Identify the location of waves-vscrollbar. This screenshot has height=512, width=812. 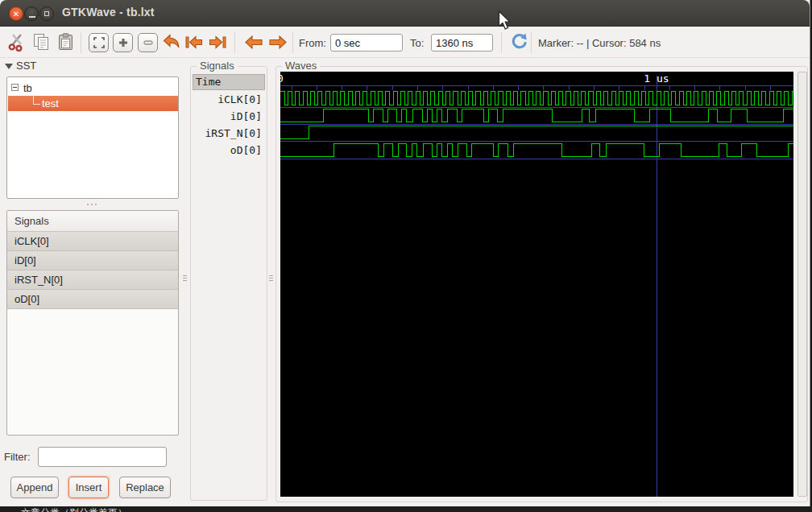
(802, 284).